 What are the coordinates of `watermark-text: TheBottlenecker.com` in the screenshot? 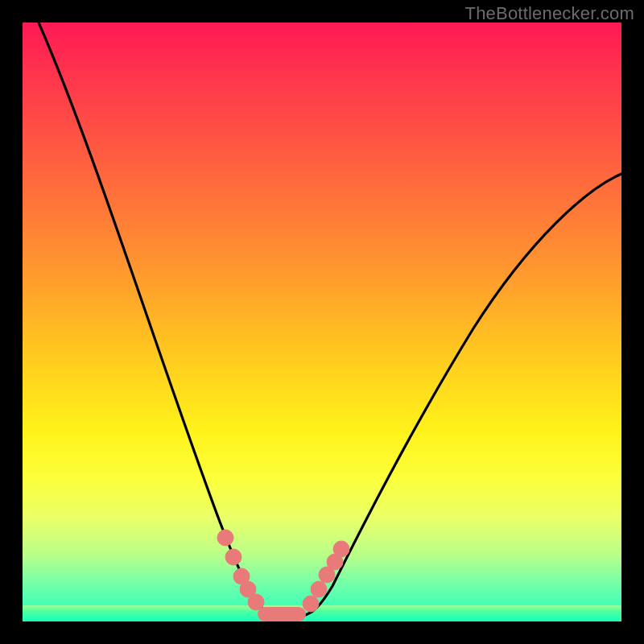 It's located at (550, 14).